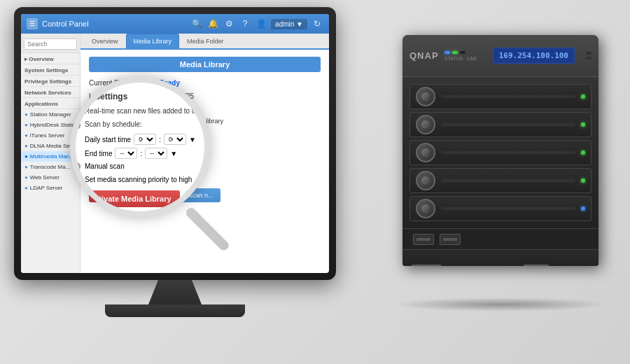 Image resolution: width=630 pixels, height=364 pixels. I want to click on radio-realtime-circle, so click(92, 121).